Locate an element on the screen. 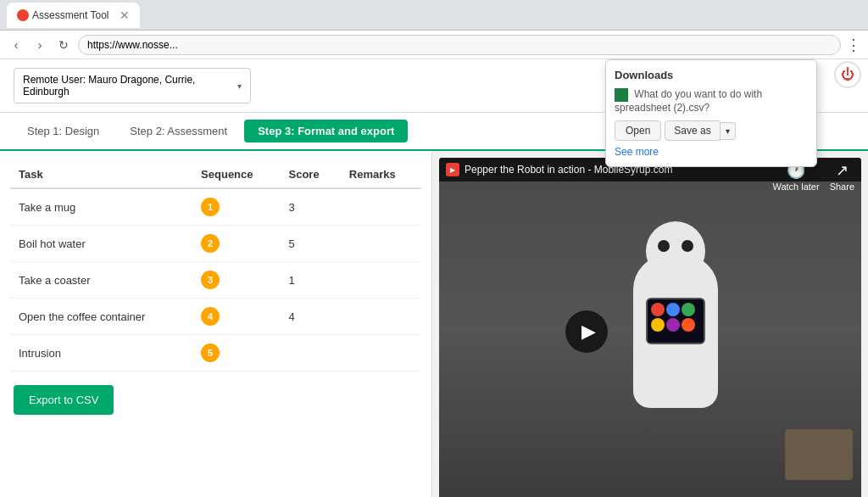 The width and height of the screenshot is (868, 497). remote-user-label: Remote User: Mauro Dragone, Currie, Edin… is located at coordinates (127, 86).